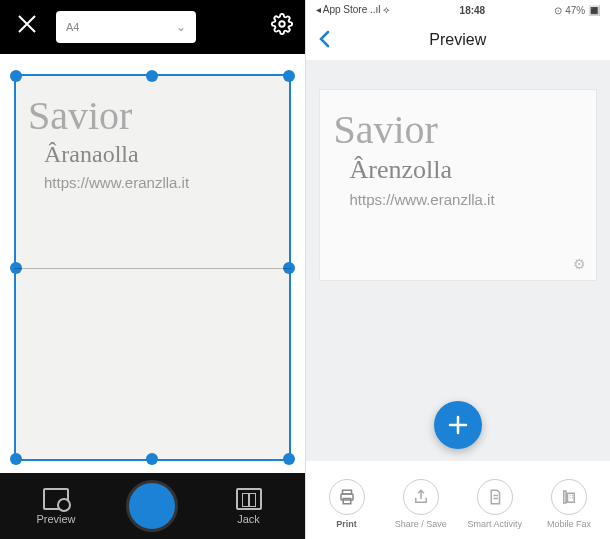 The height and width of the screenshot is (539, 610). I want to click on preview-button: Preview, so click(56, 506).